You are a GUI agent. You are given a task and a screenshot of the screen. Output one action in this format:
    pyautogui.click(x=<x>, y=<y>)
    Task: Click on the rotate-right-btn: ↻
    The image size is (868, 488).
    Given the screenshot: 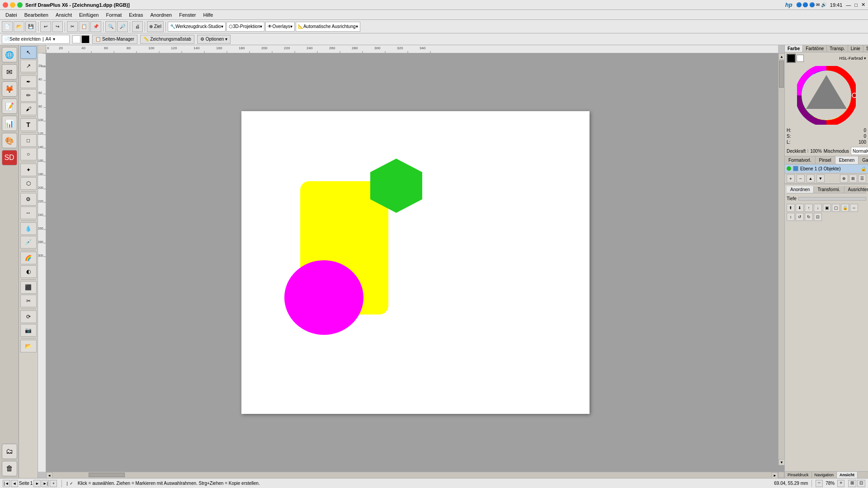 What is the action you would take?
    pyautogui.click(x=809, y=217)
    